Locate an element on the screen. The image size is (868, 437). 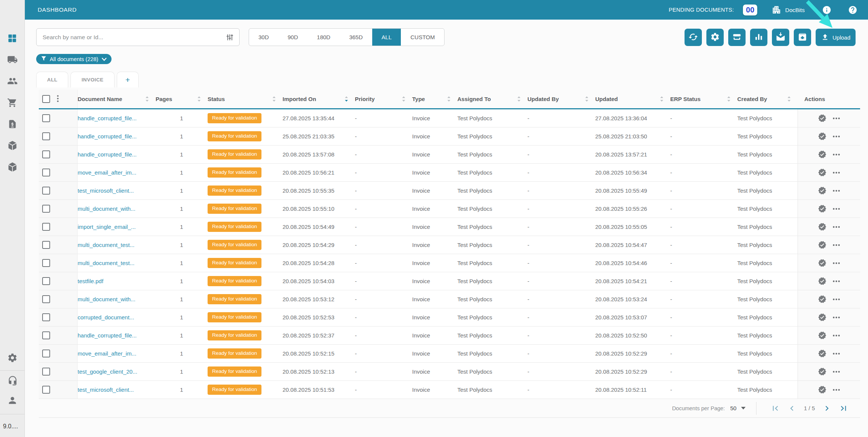
scanner-button is located at coordinates (737, 37).